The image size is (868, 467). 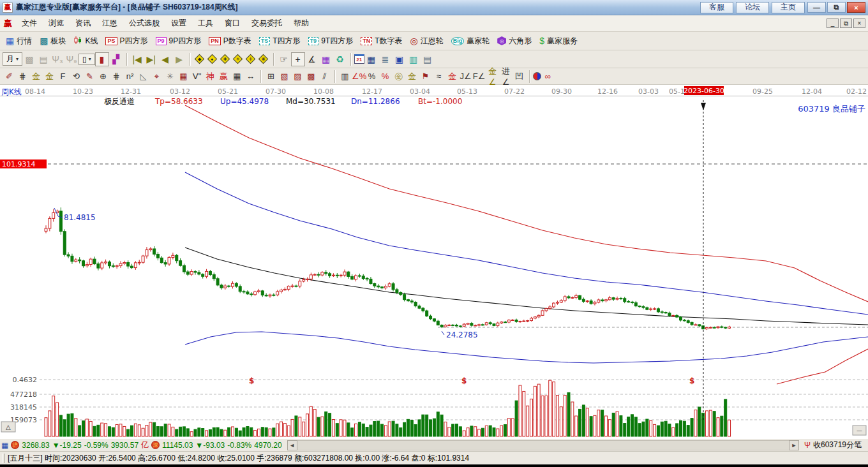 I want to click on last-bar-button: ▶|, so click(x=151, y=59).